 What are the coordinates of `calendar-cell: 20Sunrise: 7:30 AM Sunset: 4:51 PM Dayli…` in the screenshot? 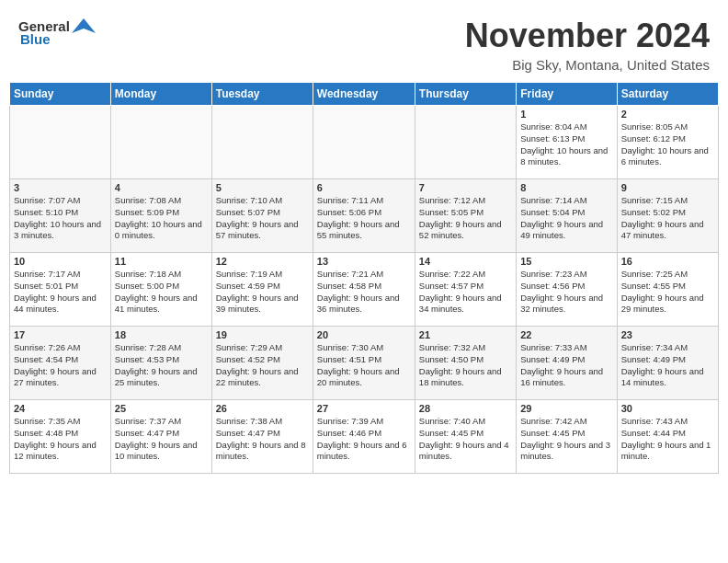 It's located at (364, 363).